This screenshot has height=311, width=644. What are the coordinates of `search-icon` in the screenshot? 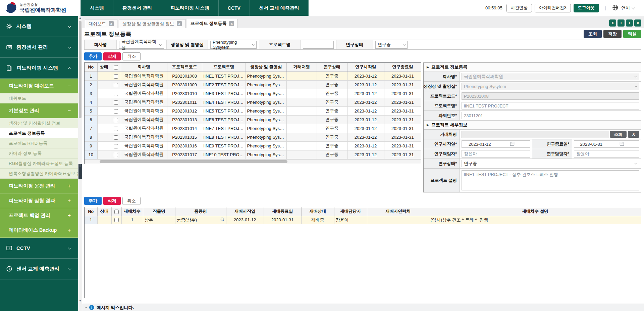 It's located at (222, 220).